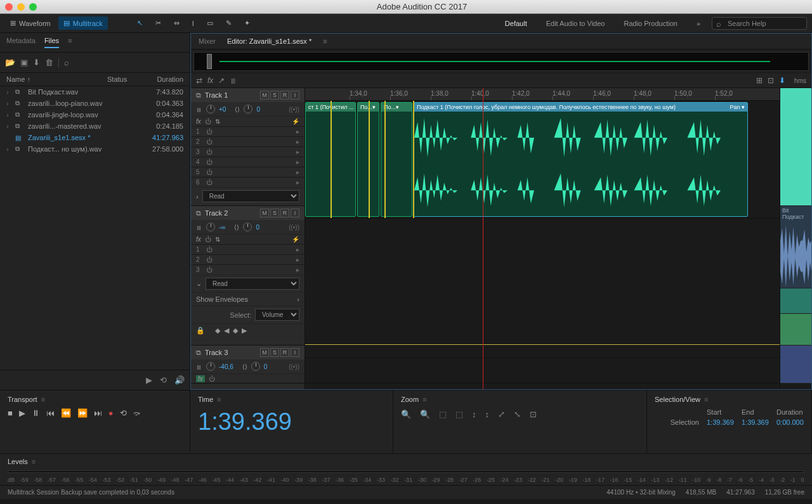 This screenshot has height=504, width=812. I want to click on snap-icon: ⊞, so click(759, 81).